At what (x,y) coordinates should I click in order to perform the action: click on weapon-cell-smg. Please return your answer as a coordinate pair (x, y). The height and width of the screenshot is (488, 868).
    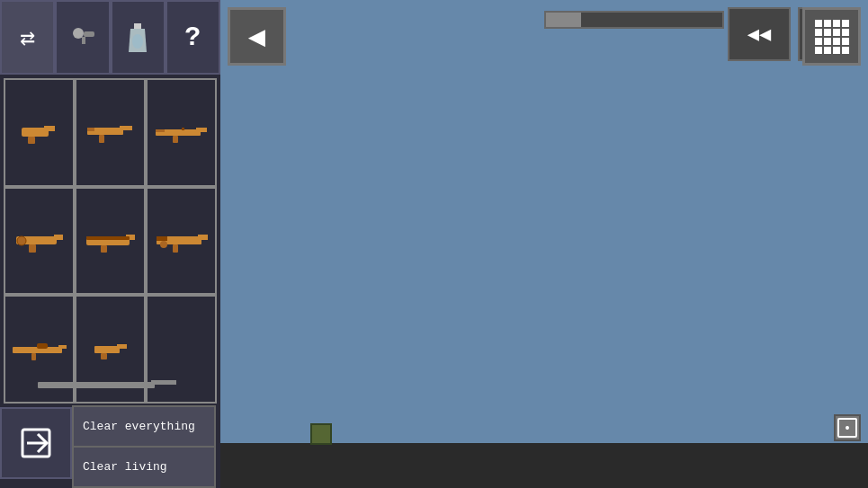
    Looking at the image, I should click on (110, 133).